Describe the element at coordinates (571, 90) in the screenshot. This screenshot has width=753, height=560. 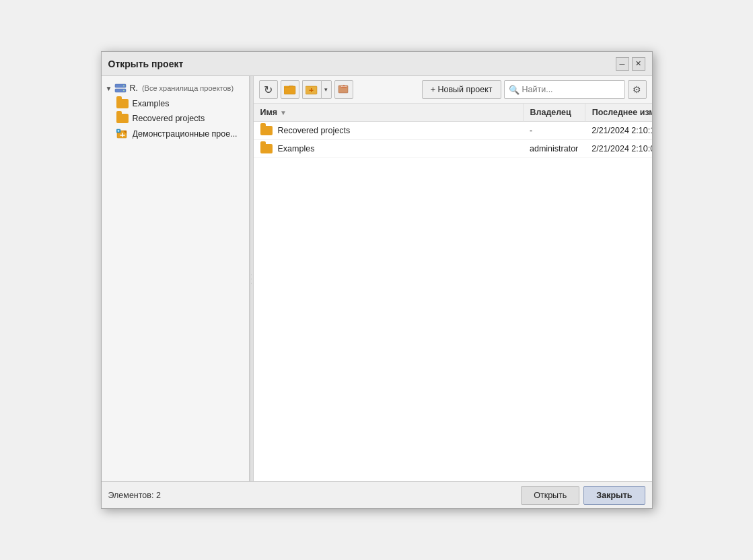
I see `search-input` at that location.